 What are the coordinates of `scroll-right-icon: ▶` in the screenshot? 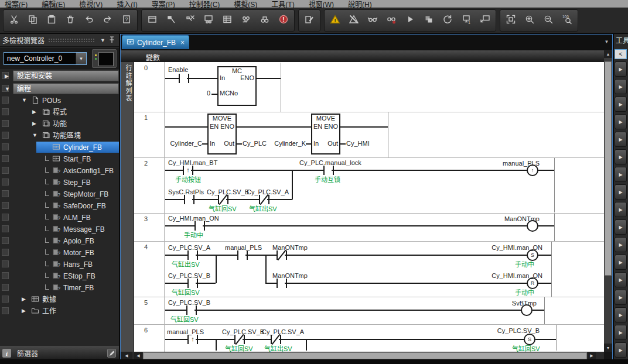 It's located at (592, 356).